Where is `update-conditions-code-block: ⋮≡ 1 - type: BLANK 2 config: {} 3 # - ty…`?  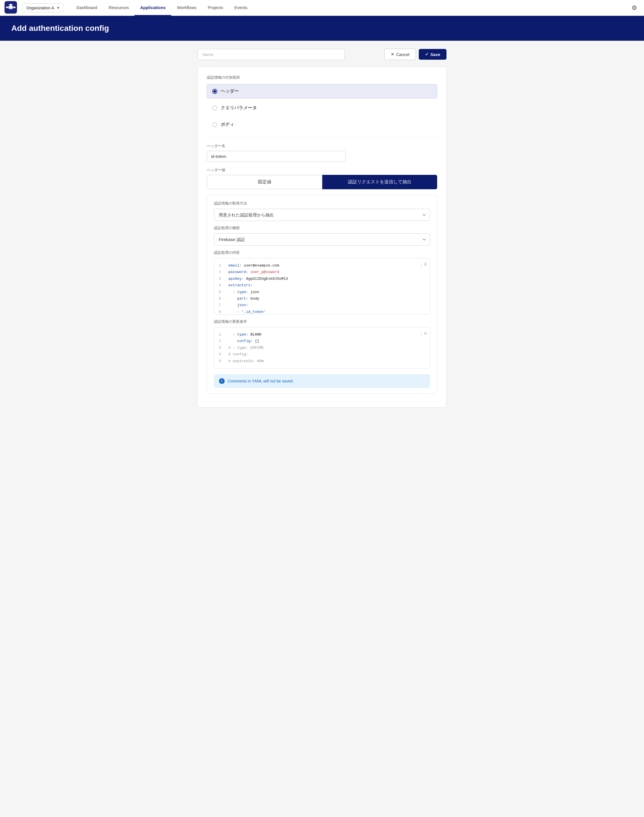
update-conditions-code-block: ⋮≡ 1 - type: BLANK 2 config: {} 3 # - ty… is located at coordinates (322, 348).